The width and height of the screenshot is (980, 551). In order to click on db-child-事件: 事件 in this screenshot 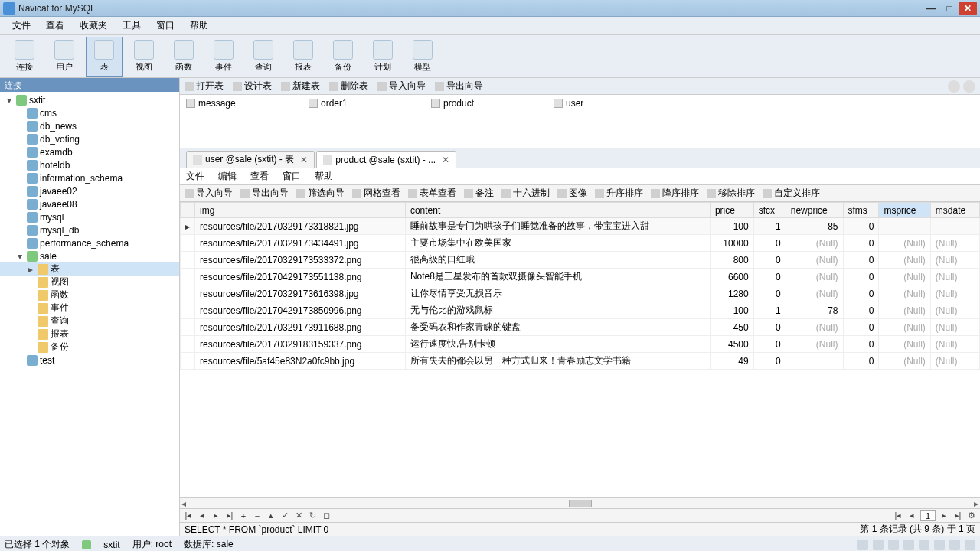, I will do `click(90, 308)`.